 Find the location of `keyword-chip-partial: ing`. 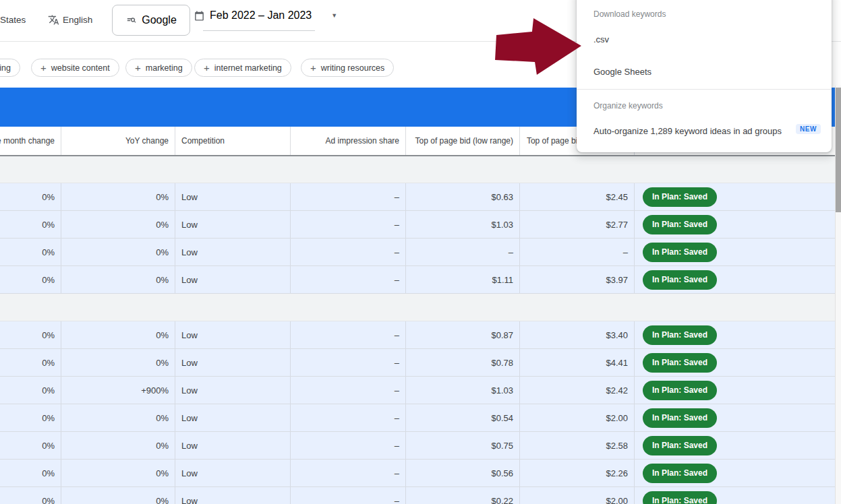

keyword-chip-partial: ing is located at coordinates (10, 67).